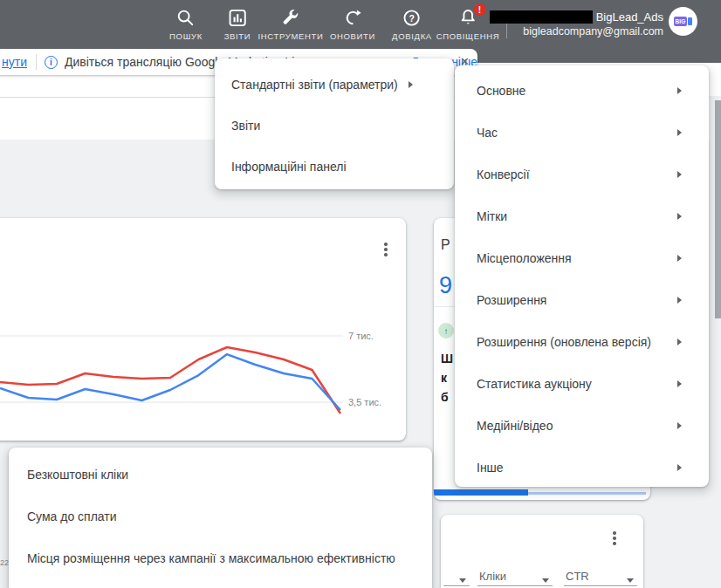  I want to click on menu-item-label: Час, so click(487, 133).